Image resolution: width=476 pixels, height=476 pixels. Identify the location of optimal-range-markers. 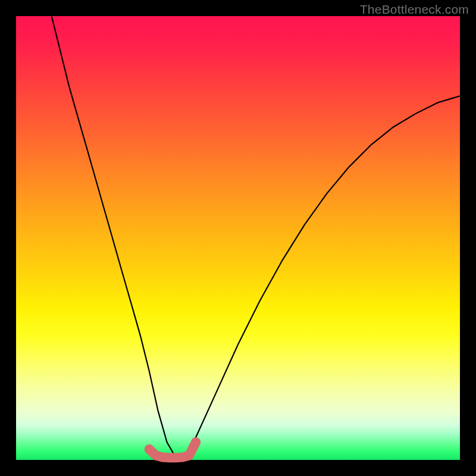
(173, 447).